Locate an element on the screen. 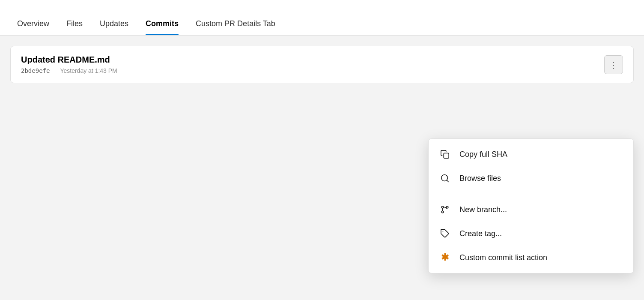 Image resolution: width=644 pixels, height=300 pixels. copy-icon is located at coordinates (445, 154).